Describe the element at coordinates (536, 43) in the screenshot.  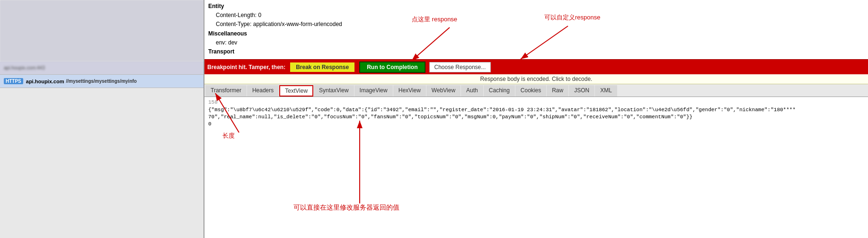
I see `env-value: env: dev` at that location.